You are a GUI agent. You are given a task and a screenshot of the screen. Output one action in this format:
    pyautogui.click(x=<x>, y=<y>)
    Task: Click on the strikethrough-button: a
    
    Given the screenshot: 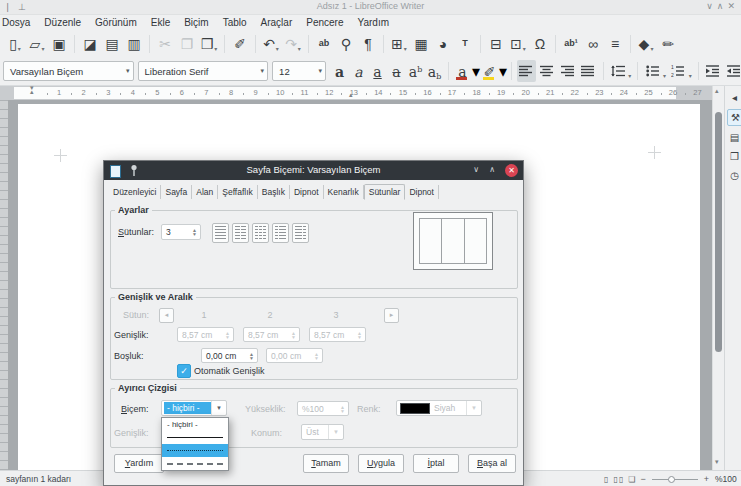 What is the action you would take?
    pyautogui.click(x=396, y=71)
    